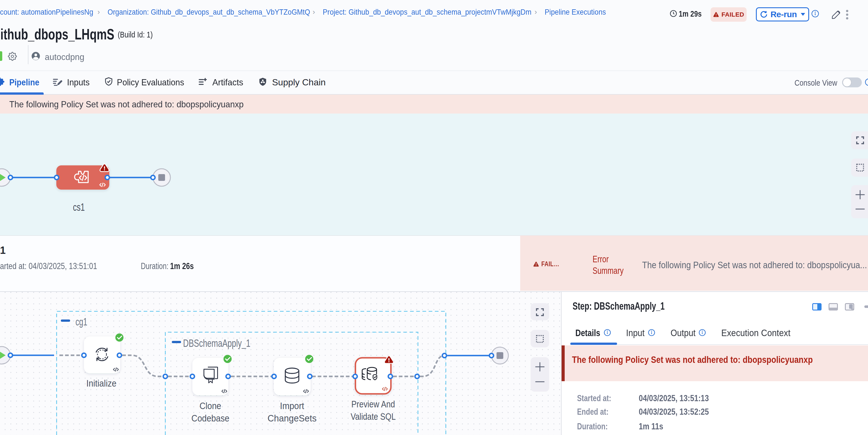 This screenshot has height=435, width=868. What do you see at coordinates (217, 343) in the screenshot?
I see `svg-text: DBSchemaApply_1` at bounding box center [217, 343].